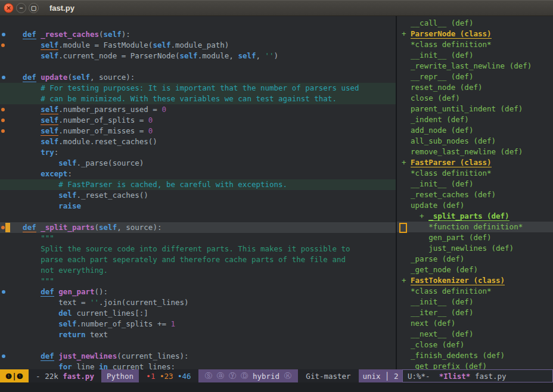 Image resolution: width=553 pixels, height=392 pixels. What do you see at coordinates (475, 66) in the screenshot?
I see `outline-item: _rewrite_last_newline (def)` at bounding box center [475, 66].